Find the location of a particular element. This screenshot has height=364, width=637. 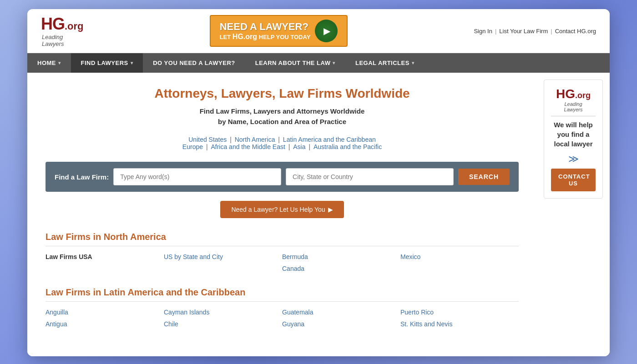

sep5: | is located at coordinates (310, 147).